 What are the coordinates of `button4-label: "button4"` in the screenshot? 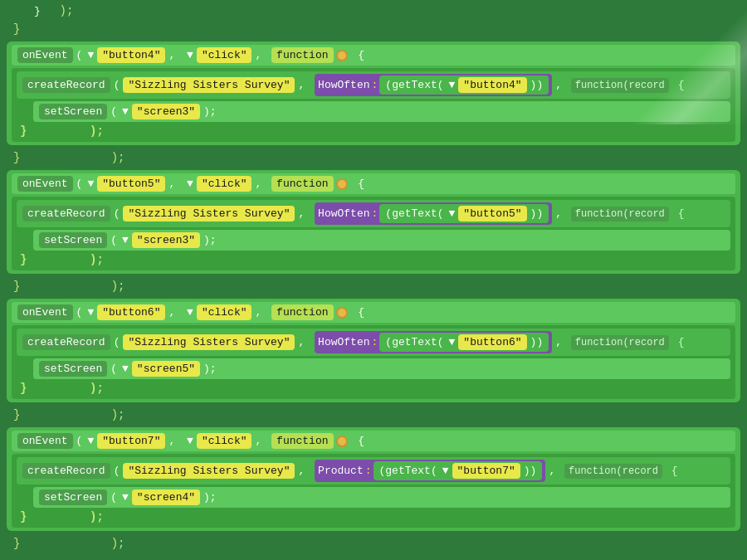 It's located at (131, 55).